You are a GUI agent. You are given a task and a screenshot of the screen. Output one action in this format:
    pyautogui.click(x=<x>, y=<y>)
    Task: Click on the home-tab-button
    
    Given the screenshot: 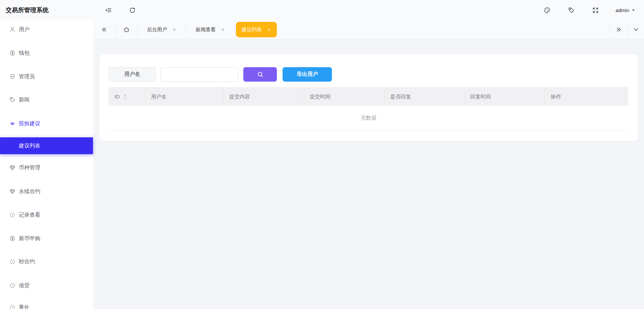 What is the action you would take?
    pyautogui.click(x=126, y=30)
    